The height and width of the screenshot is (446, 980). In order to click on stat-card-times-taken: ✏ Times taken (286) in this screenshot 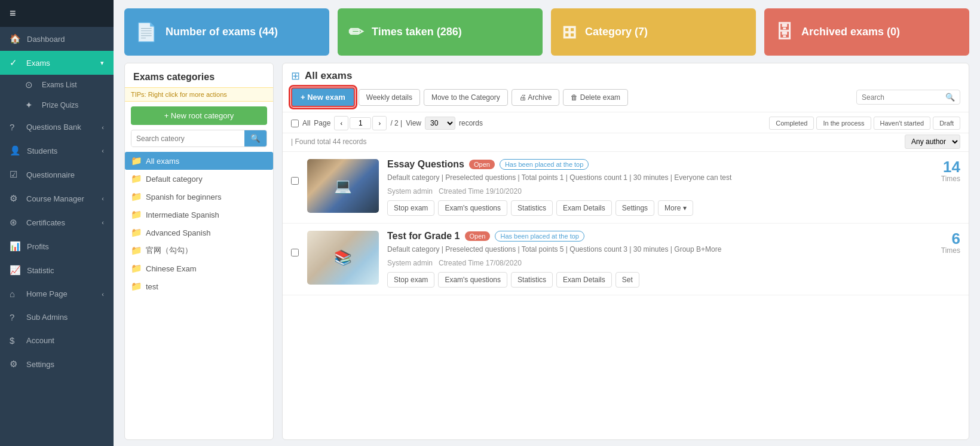, I will do `click(440, 32)`.